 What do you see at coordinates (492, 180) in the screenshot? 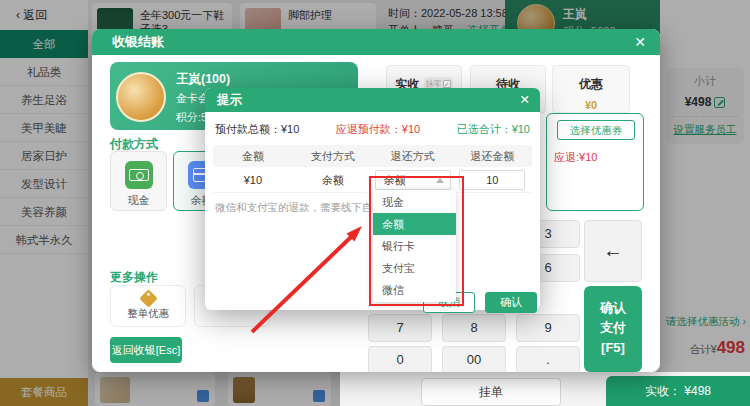
I see `refund-amount-input` at bounding box center [492, 180].